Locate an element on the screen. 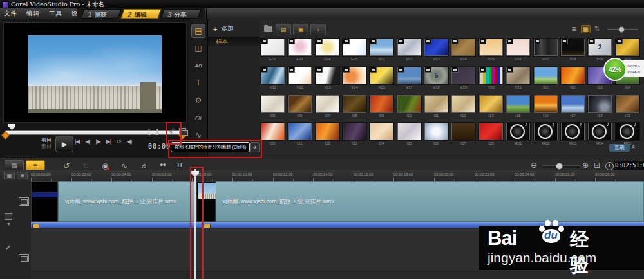  media-filter-photo: ▣ is located at coordinates (301, 30).